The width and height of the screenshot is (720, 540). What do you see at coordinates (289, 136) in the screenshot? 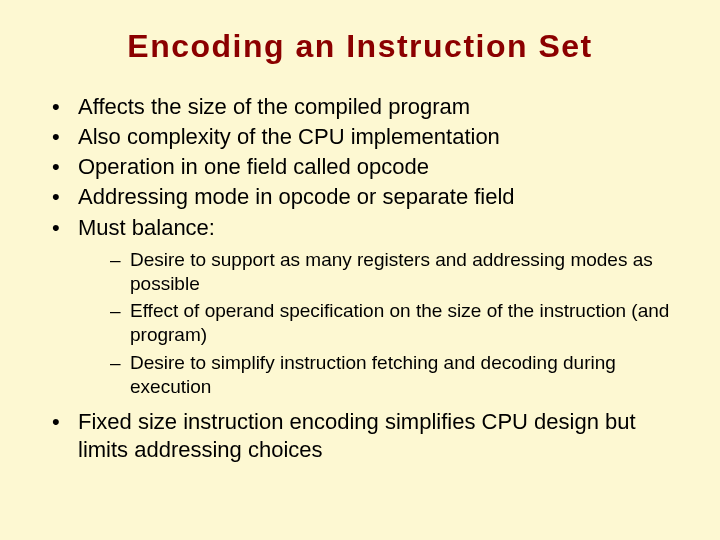
I see `bullet-text: Also complexity of the CPU implementatio…` at bounding box center [289, 136].